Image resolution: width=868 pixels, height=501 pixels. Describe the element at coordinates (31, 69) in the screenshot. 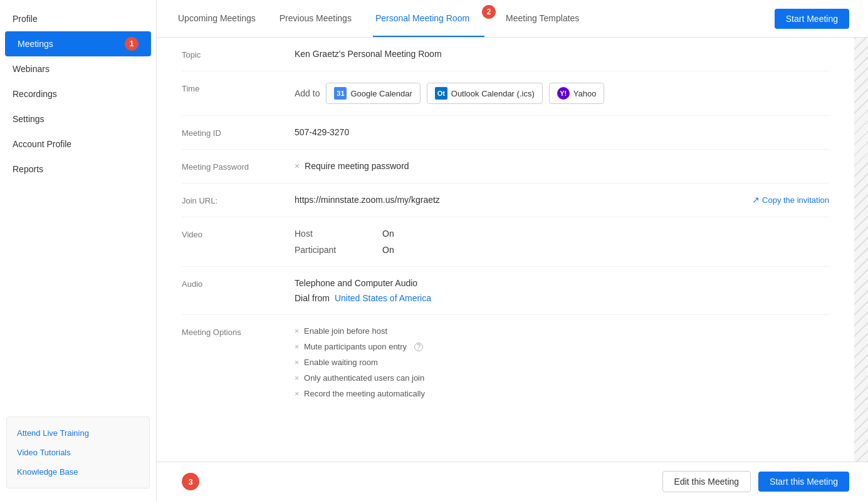

I see `sidebar-item-label: Webinars` at that location.